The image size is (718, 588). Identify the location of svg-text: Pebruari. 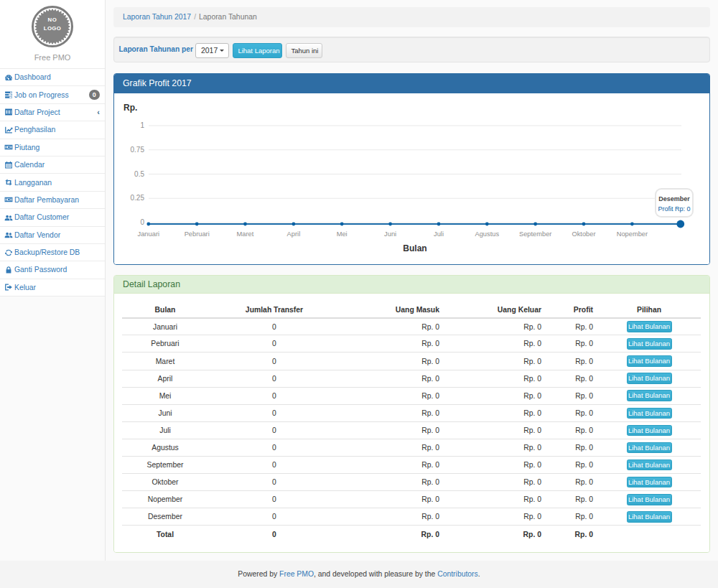
(197, 234).